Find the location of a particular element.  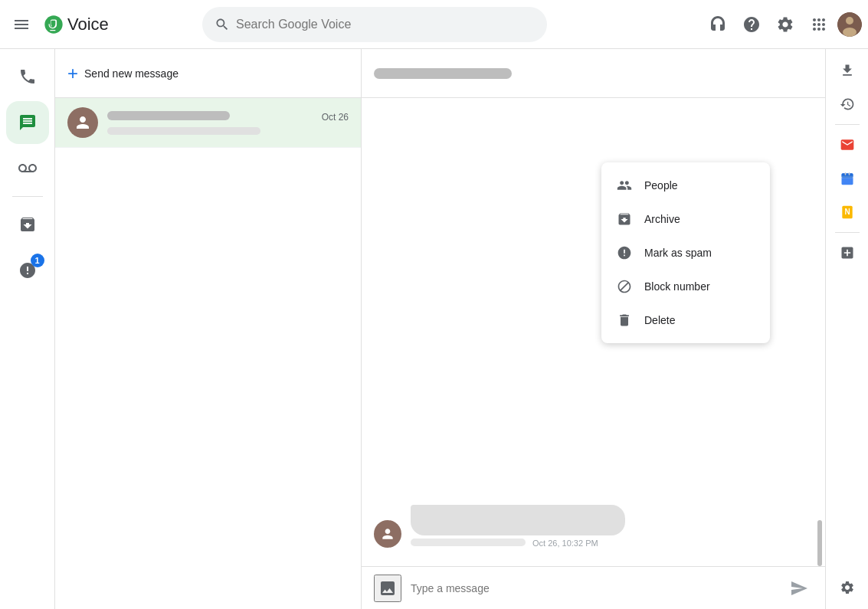

context-menu: People Archive Mark as spam is located at coordinates (686, 253).